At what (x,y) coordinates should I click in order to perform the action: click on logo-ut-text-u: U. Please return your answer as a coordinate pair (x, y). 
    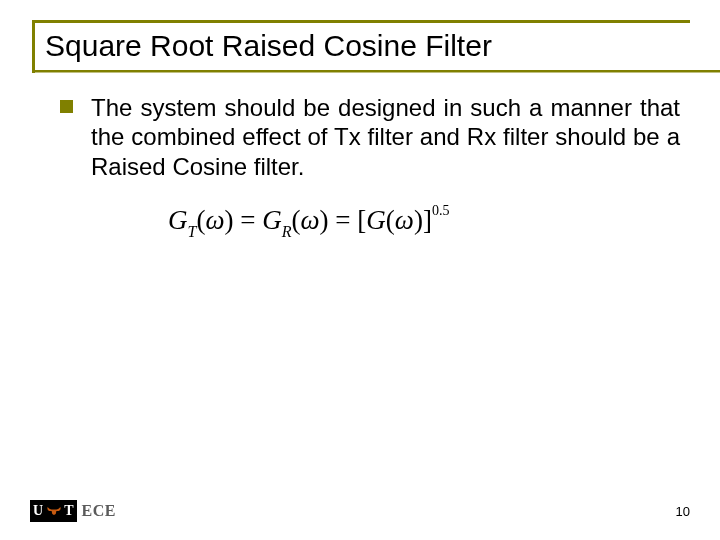
    Looking at the image, I should click on (38, 511).